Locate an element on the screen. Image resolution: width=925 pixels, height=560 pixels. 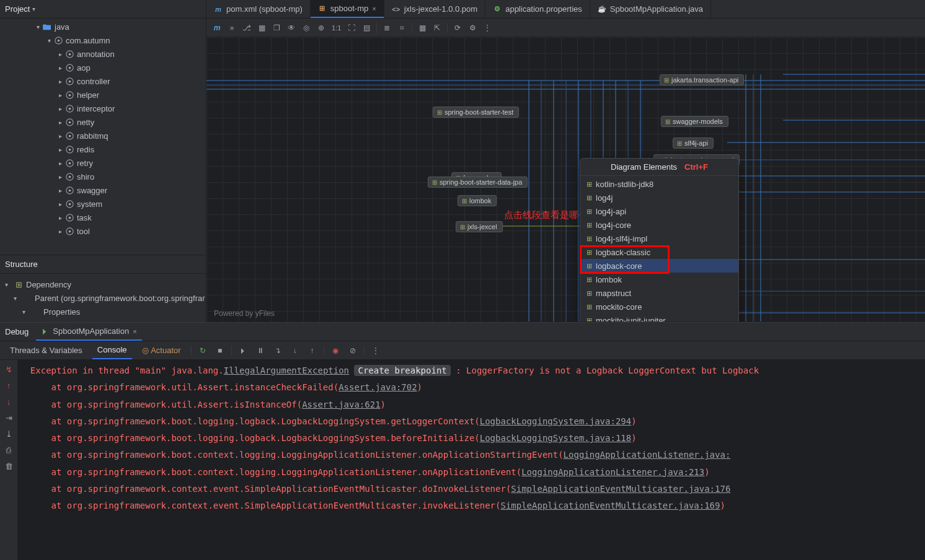
rerun-icon: ↻ is located at coordinates (203, 351).